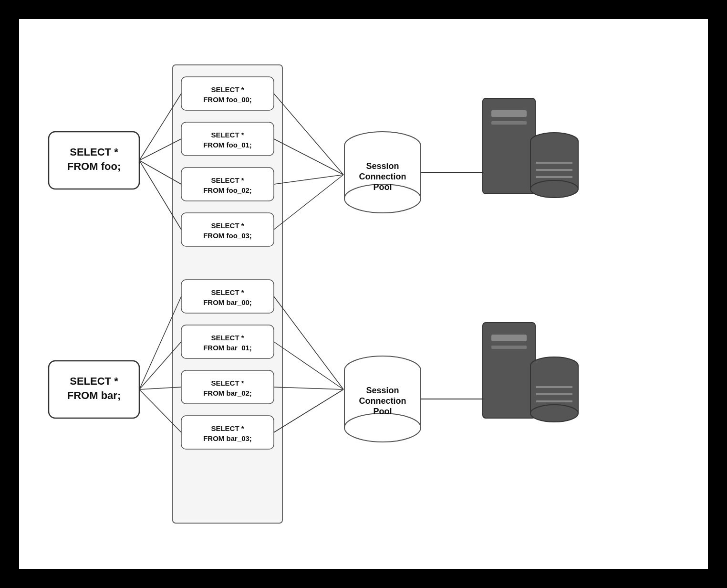  I want to click on svg-text: FROM bar_02;, so click(228, 393).